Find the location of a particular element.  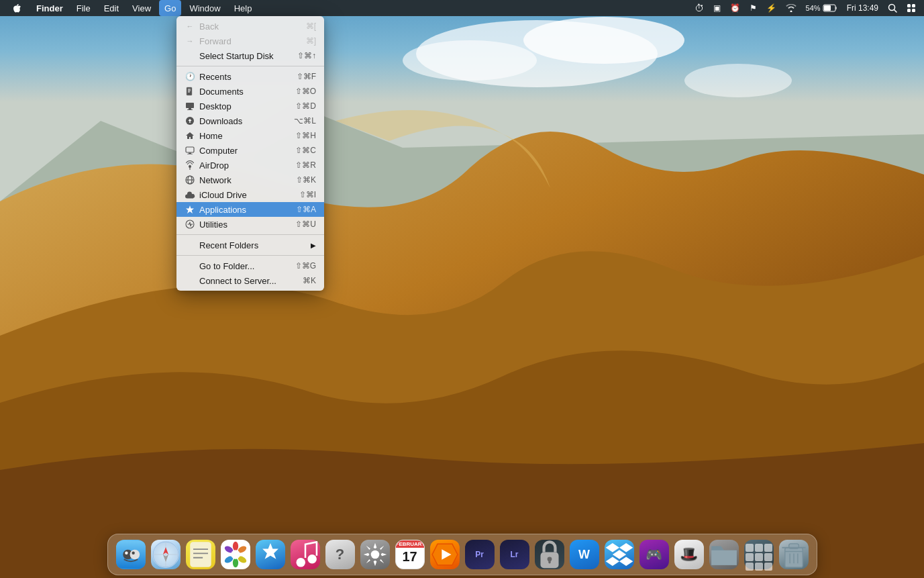

menu-icon-extra: ⚑ is located at coordinates (753, 8).